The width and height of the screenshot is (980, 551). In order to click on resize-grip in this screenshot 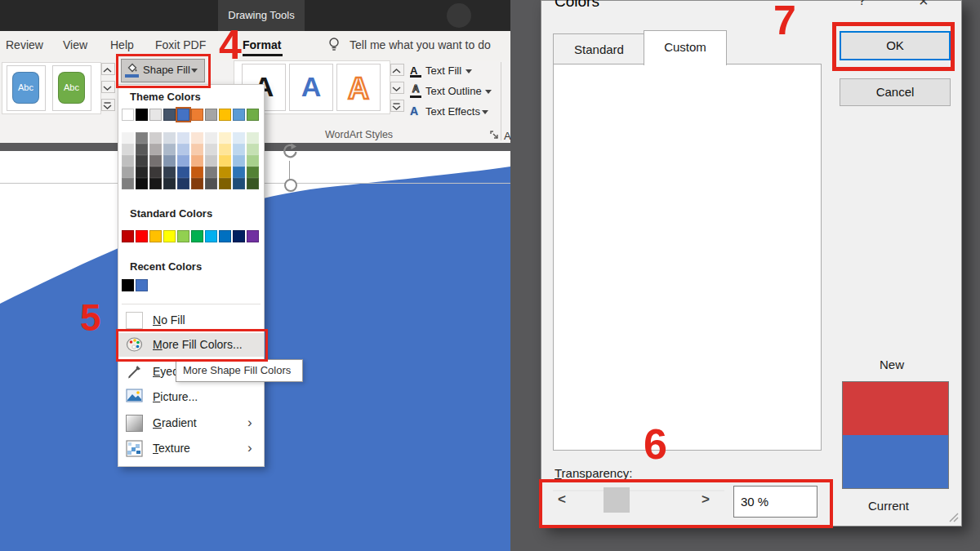, I will do `click(953, 517)`.